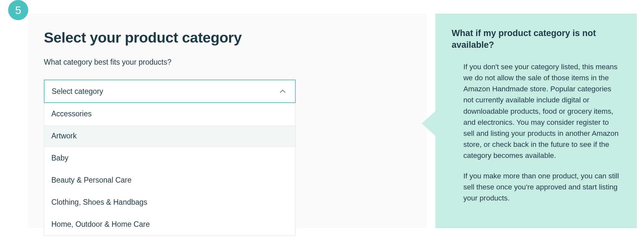 The width and height of the screenshot is (644, 245). What do you see at coordinates (231, 62) in the screenshot?
I see `category-question: What category best fits your products?` at bounding box center [231, 62].